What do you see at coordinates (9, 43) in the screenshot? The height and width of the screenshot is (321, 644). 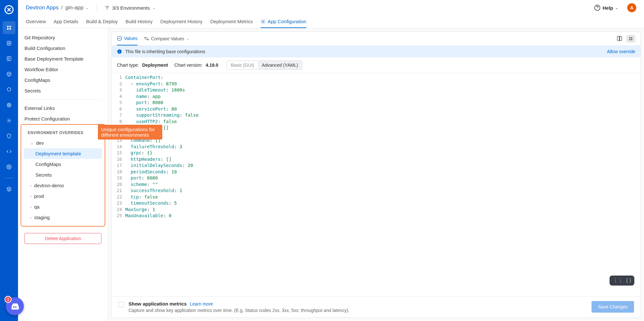 I see `rail-grid-icon` at bounding box center [9, 43].